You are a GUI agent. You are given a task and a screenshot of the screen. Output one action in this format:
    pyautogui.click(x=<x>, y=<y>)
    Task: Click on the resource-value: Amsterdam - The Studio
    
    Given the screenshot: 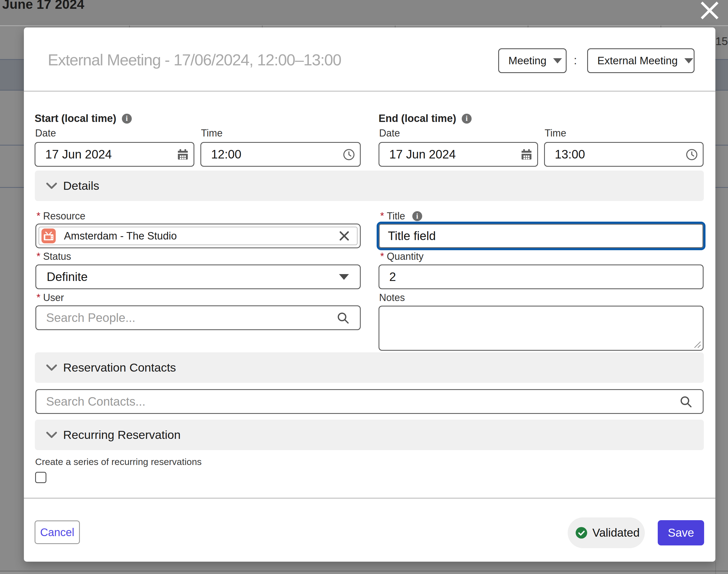 What is the action you would take?
    pyautogui.click(x=201, y=236)
    